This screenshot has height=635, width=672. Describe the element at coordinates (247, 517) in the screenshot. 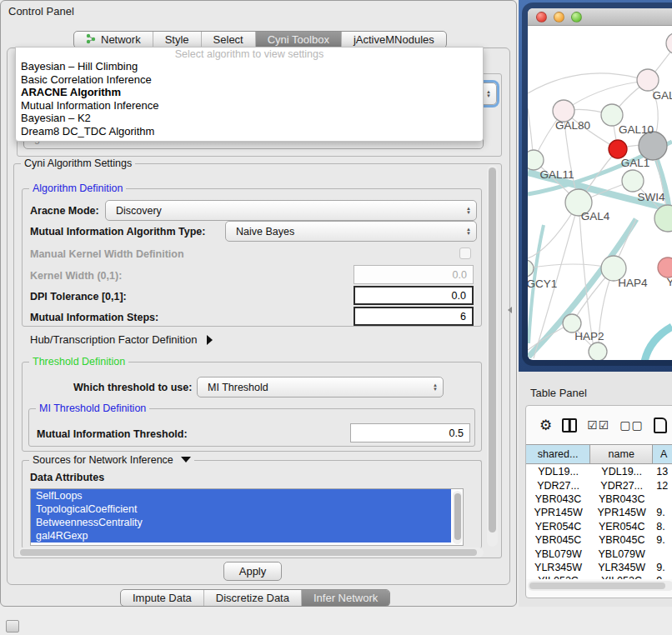

I see `data-attributes-list: SelfLoops TopologicalCoefficient Between…` at that location.